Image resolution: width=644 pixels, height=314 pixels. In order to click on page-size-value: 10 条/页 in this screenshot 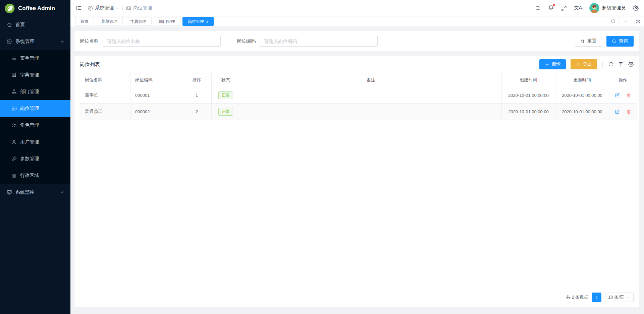, I will do `click(616, 297)`.